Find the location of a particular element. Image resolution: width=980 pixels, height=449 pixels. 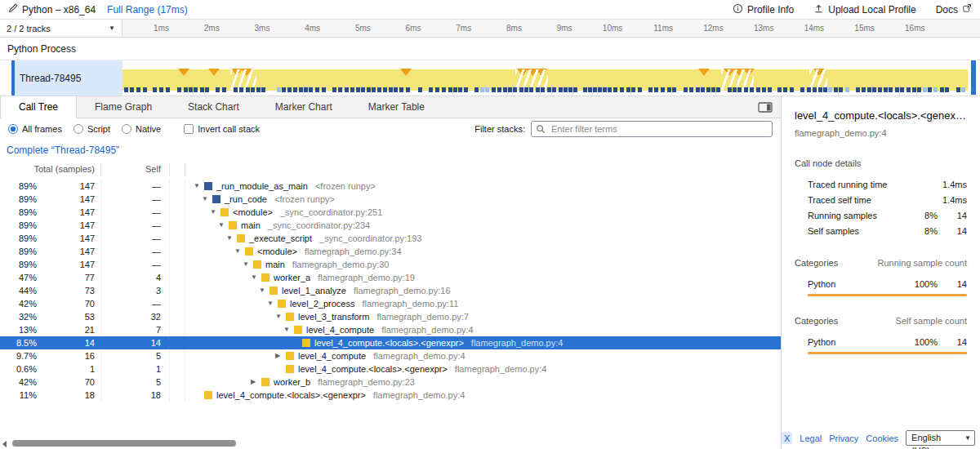

process-track-row: Python Process is located at coordinates (490, 49).